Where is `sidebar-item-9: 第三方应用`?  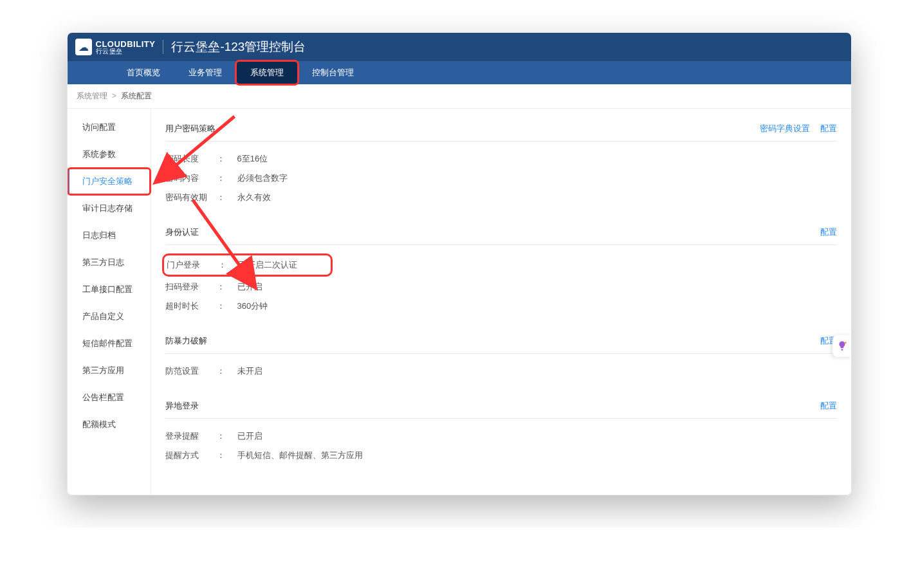 sidebar-item-9: 第三方应用 is located at coordinates (109, 371).